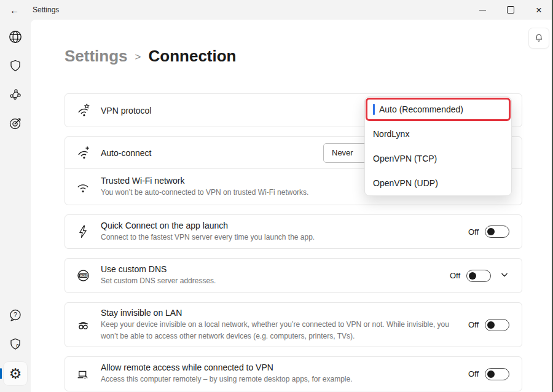 The height and width of the screenshot is (392, 553). I want to click on laptop-signal-icon, so click(83, 374).